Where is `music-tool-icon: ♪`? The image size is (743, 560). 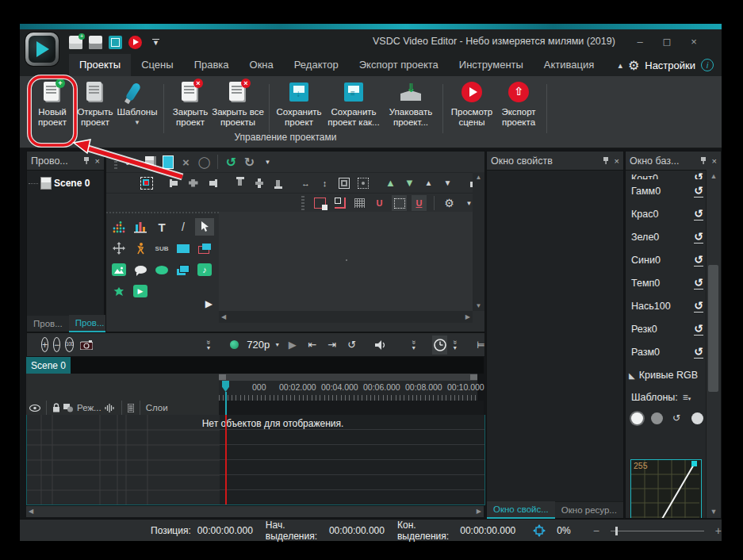 music-tool-icon: ♪ is located at coordinates (205, 270).